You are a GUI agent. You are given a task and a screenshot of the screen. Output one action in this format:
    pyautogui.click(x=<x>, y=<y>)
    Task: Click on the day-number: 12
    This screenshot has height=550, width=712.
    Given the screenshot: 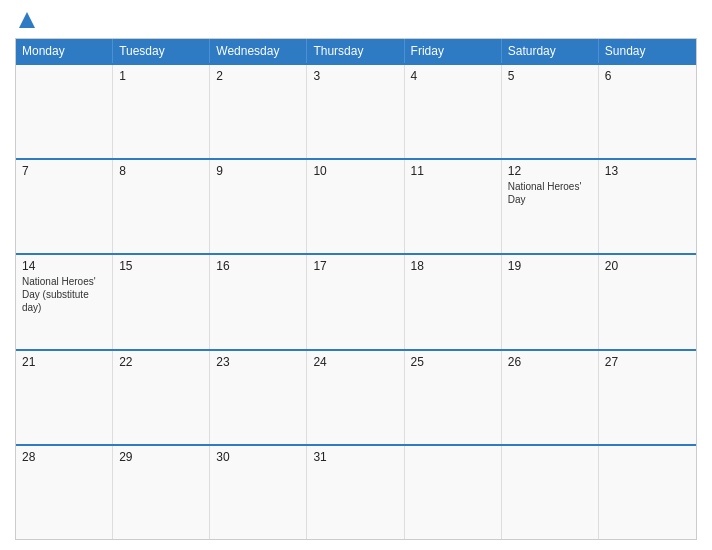 What is the action you would take?
    pyautogui.click(x=550, y=171)
    